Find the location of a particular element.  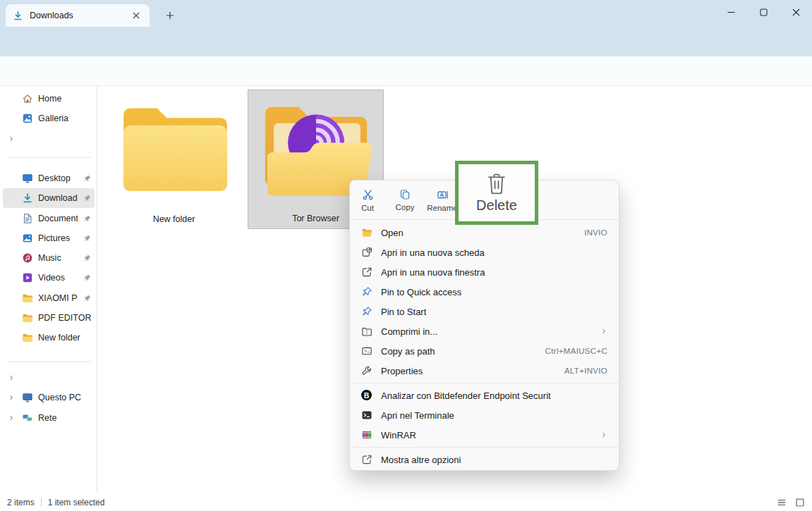

menu-item-label: Open is located at coordinates (392, 233).